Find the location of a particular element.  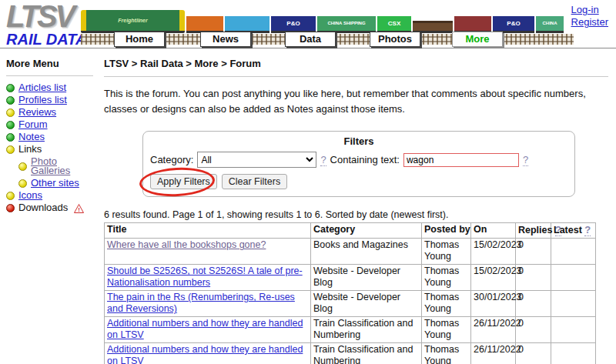

table-row: Where have all the bookshops gone? Books… is located at coordinates (350, 252).